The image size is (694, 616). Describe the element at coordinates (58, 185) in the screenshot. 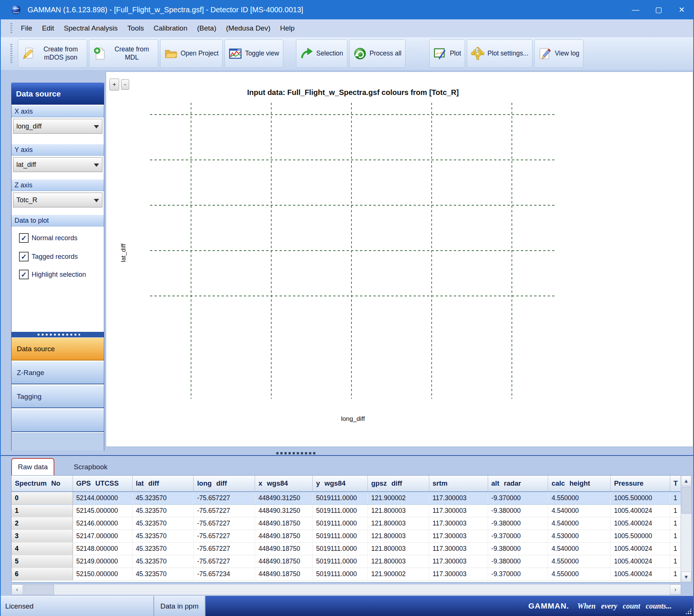

I see `z-axis-label: Z axis` at that location.